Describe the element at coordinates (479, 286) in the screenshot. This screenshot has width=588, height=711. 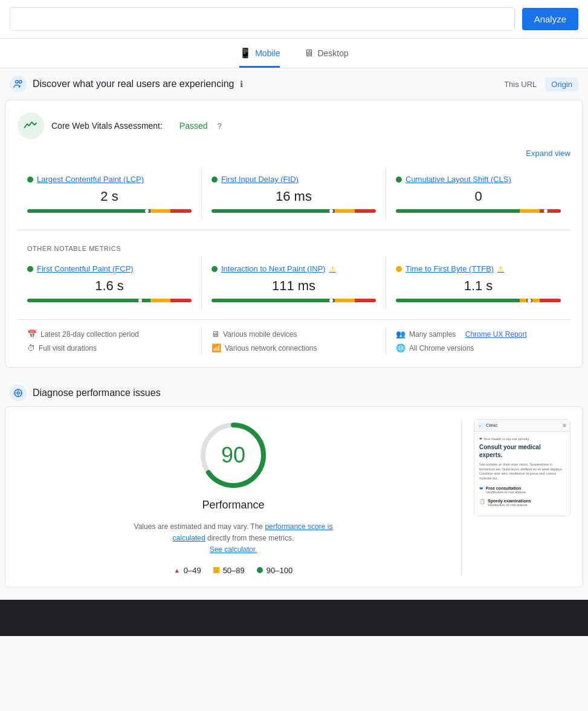
I see `ttfb-value: 1.1 s` at that location.